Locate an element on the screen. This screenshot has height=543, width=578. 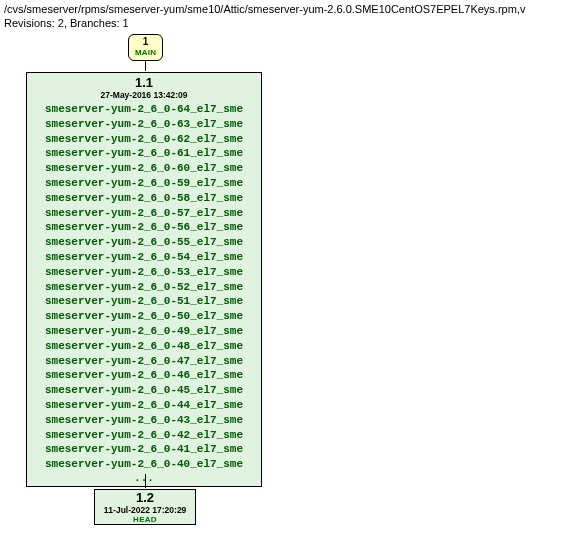
file-path: /cvs/smeserver/rpms/smeserver-yum/sme10/… is located at coordinates (289, 9).